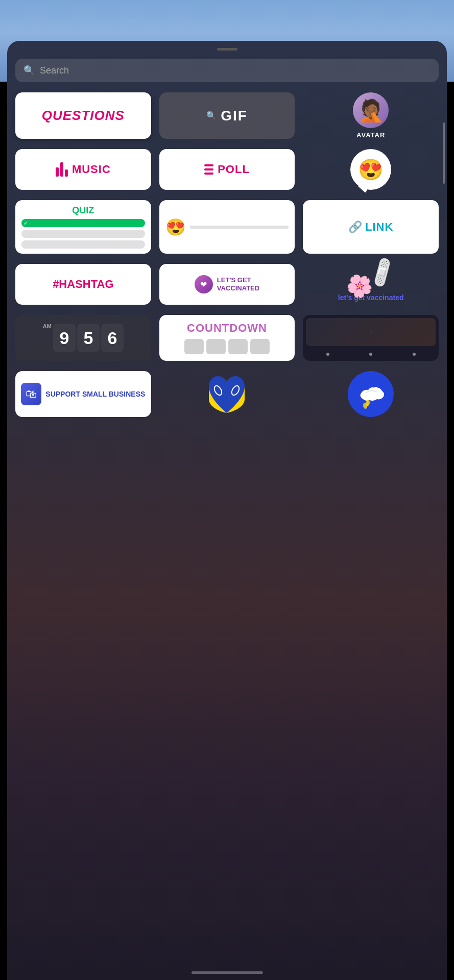  What do you see at coordinates (371, 110) in the screenshot?
I see `avatar-image: 🤦🏾` at bounding box center [371, 110].